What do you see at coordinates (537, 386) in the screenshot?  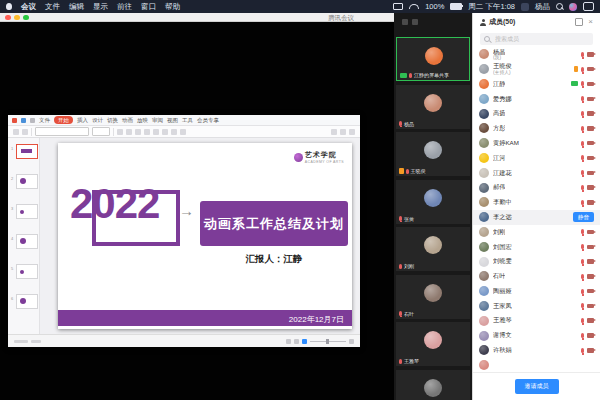 I see `invite-button: 邀请成员` at bounding box center [537, 386].